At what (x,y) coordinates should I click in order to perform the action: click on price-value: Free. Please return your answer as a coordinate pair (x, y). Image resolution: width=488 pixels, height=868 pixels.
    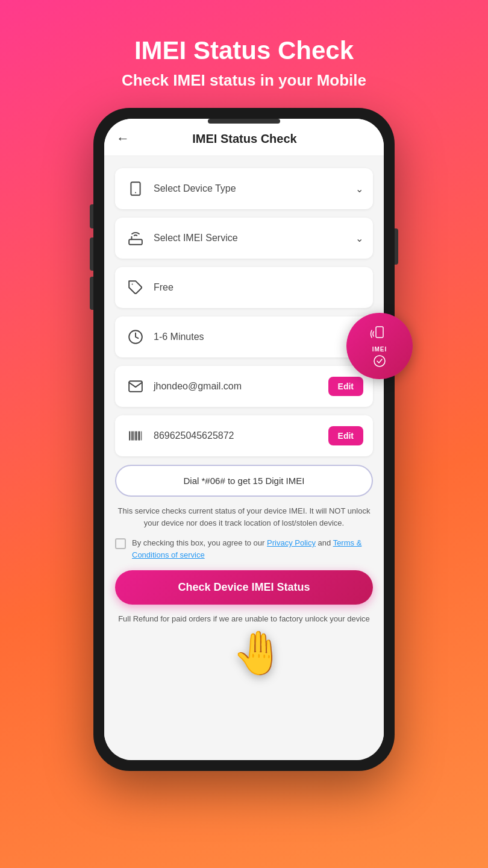
    Looking at the image, I should click on (258, 288).